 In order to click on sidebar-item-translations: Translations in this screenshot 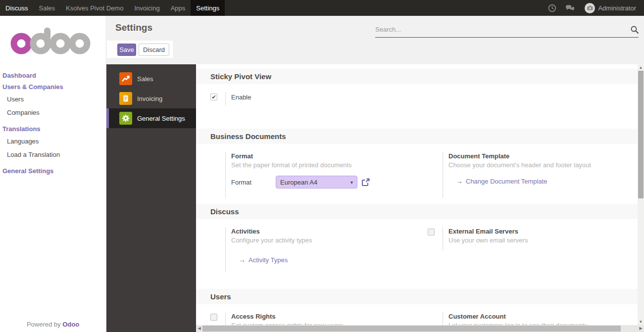, I will do `click(53, 129)`.